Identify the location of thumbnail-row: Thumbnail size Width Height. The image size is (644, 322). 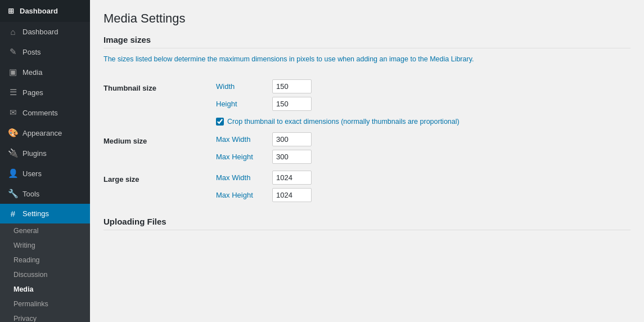
(367, 102).